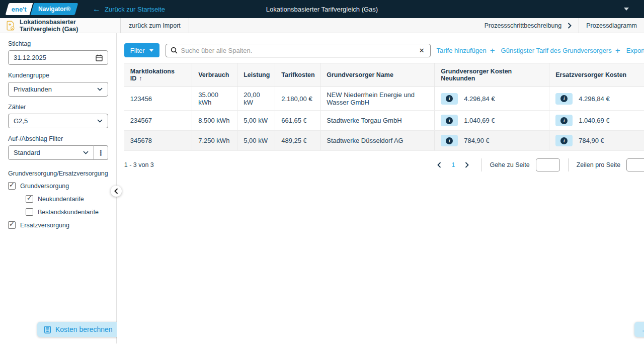  I want to click on back-to-start-link: ← Zurück zur Startseite, so click(129, 9).